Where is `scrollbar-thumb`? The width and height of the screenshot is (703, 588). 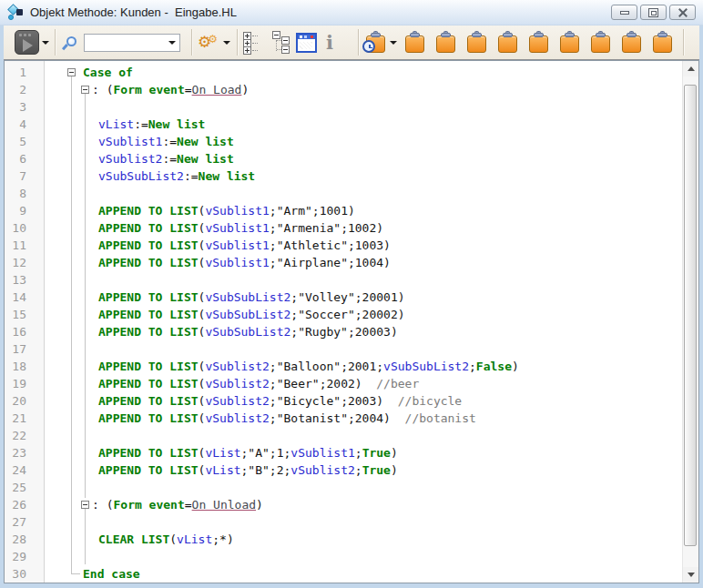
scrollbar-thumb is located at coordinates (690, 315).